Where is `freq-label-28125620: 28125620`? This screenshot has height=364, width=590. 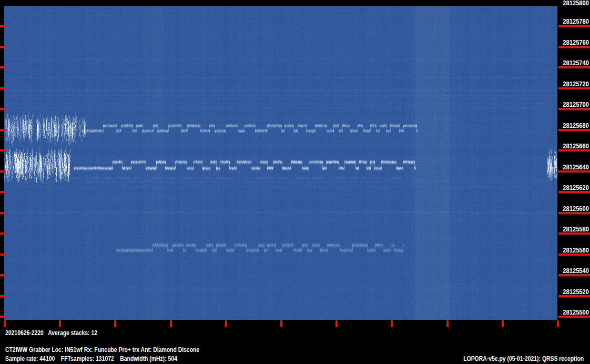 freq-label-28125620: 28125620 is located at coordinates (575, 187).